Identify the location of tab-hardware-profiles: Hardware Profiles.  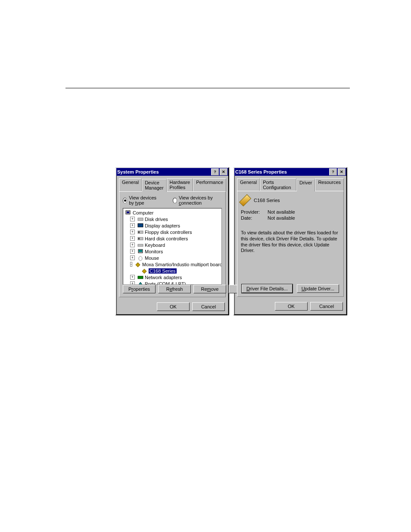
(180, 185).